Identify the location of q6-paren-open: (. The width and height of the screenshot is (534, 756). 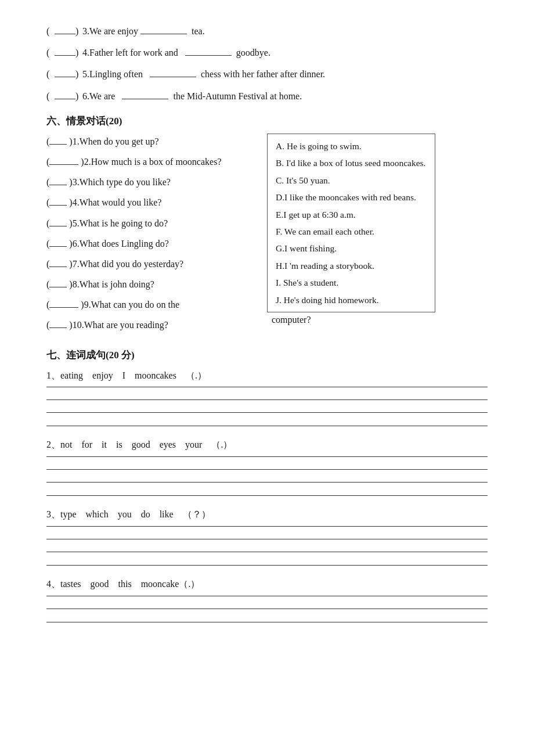
(48, 244).